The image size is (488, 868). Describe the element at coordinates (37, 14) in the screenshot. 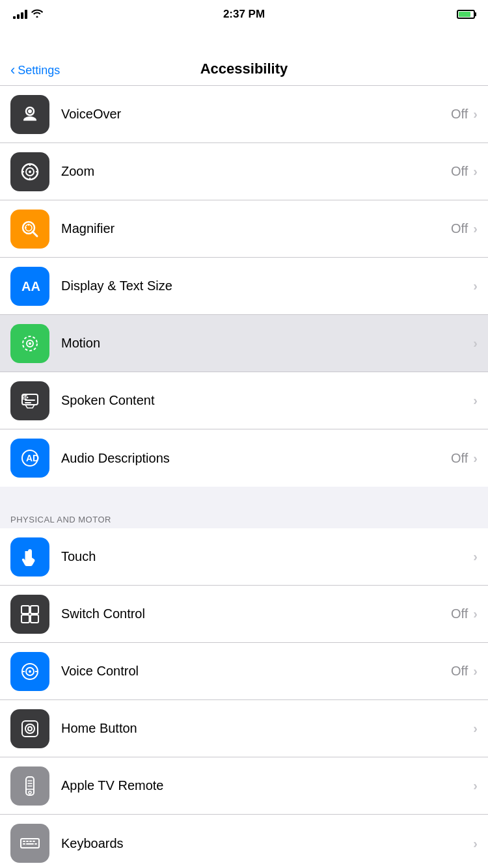

I see `wifi-icon` at that location.